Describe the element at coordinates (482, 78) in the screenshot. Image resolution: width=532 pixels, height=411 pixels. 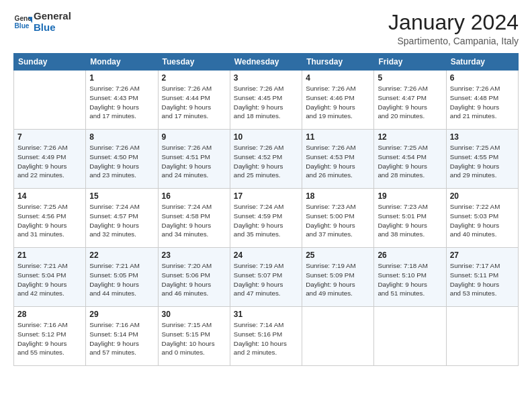
I see `day-number: 6` at that location.